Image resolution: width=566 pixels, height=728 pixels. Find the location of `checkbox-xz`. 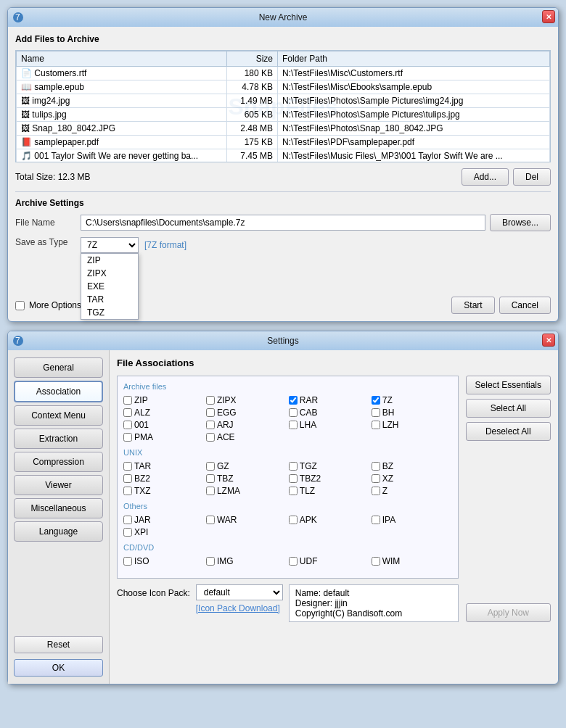

checkbox-xz is located at coordinates (376, 479).